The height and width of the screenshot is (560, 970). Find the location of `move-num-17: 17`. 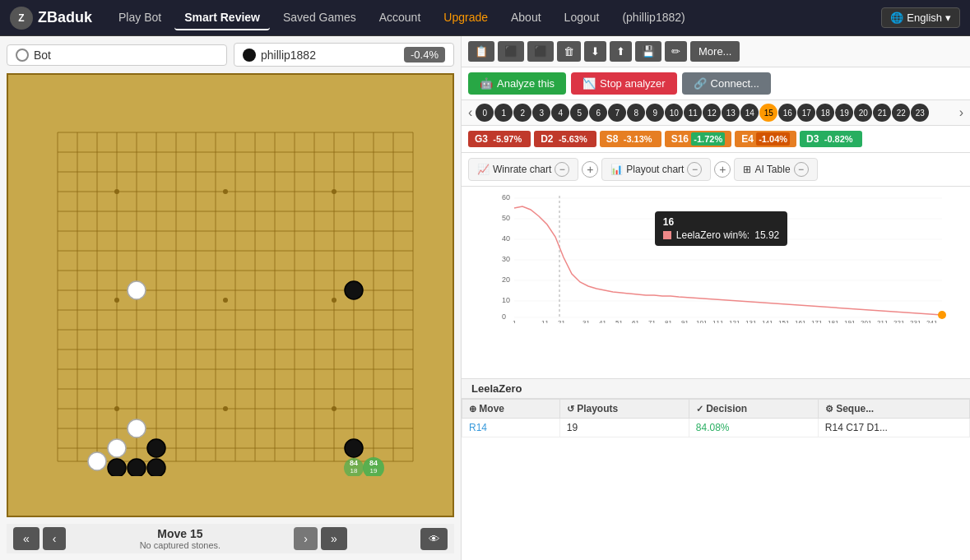

move-num-17: 17 is located at coordinates (806, 113).